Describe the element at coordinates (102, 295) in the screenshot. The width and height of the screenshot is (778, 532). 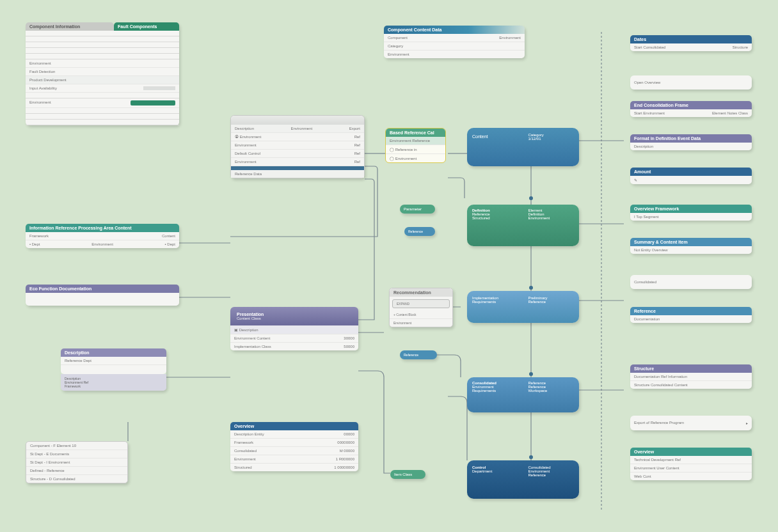
I see `panel-eco-function: Eco Function Documentation` at that location.